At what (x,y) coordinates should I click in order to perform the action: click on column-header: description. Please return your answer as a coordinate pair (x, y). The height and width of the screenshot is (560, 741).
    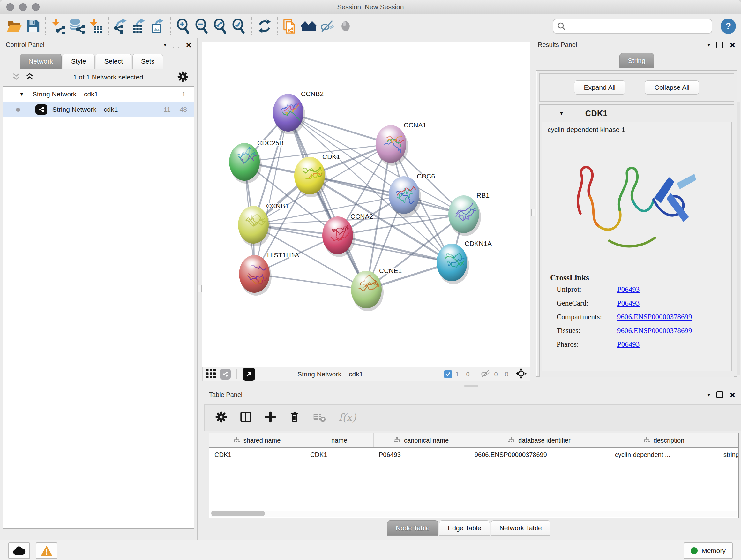
    Looking at the image, I should click on (664, 440).